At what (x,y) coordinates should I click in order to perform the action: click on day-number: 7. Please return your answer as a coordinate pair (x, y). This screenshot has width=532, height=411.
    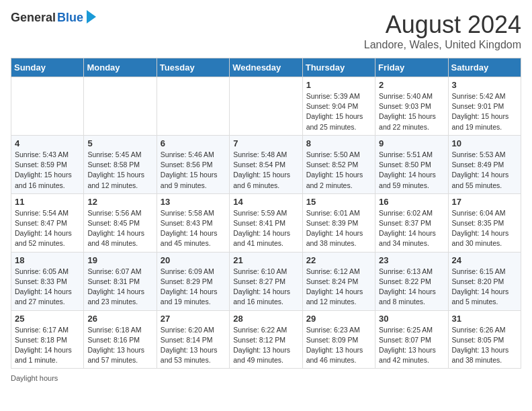
    Looking at the image, I should click on (266, 144).